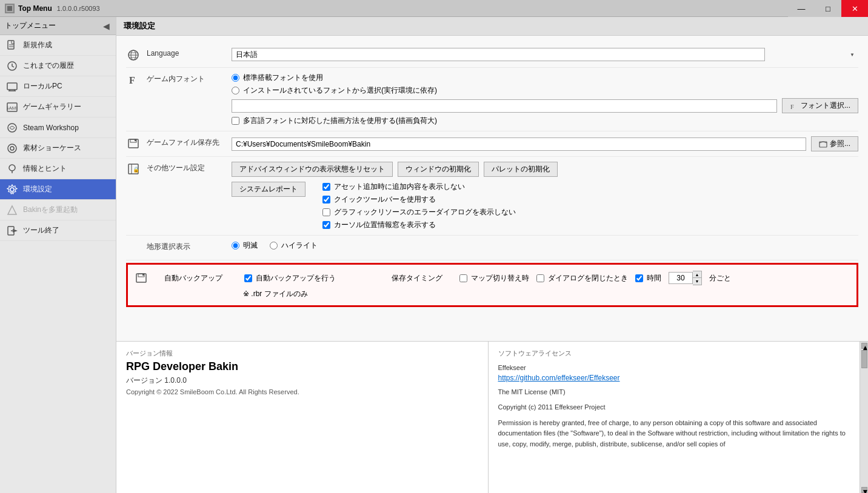  Describe the element at coordinates (674, 392) in the screenshot. I see `license-type: The MIT License (MIT)` at that location.